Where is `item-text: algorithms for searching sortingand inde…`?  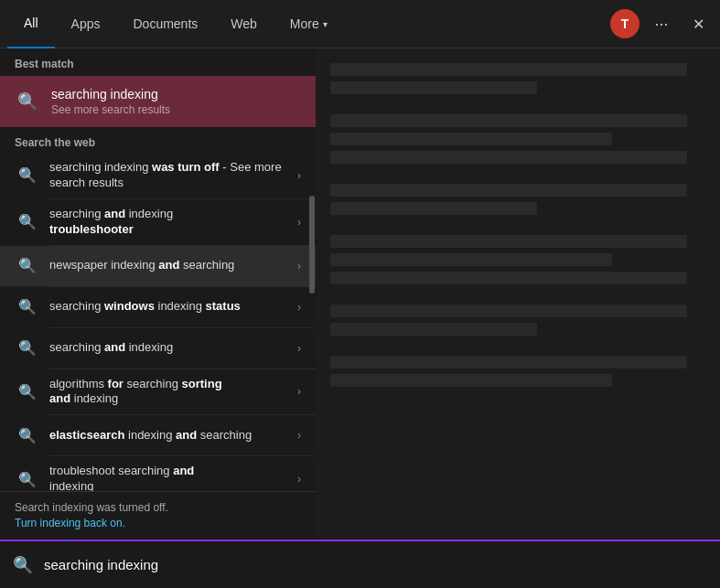
item-text: algorithms for searching sortingand inde… is located at coordinates (174, 392).